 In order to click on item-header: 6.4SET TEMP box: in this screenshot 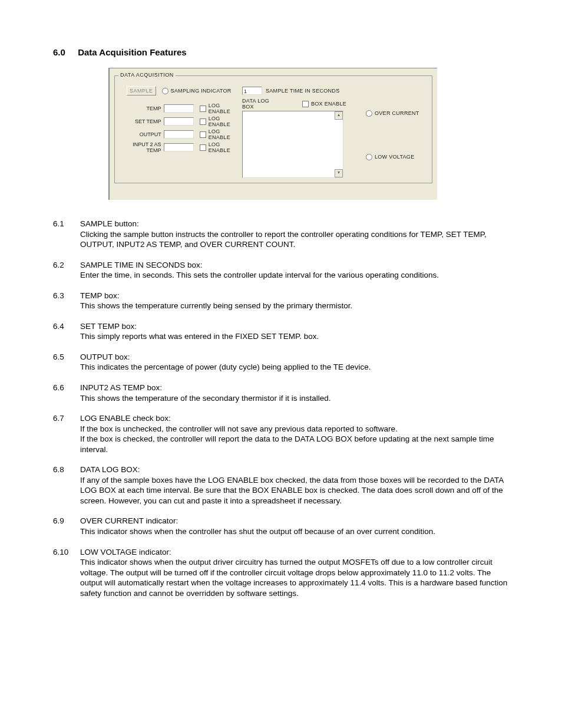, I will do `click(281, 327)`.